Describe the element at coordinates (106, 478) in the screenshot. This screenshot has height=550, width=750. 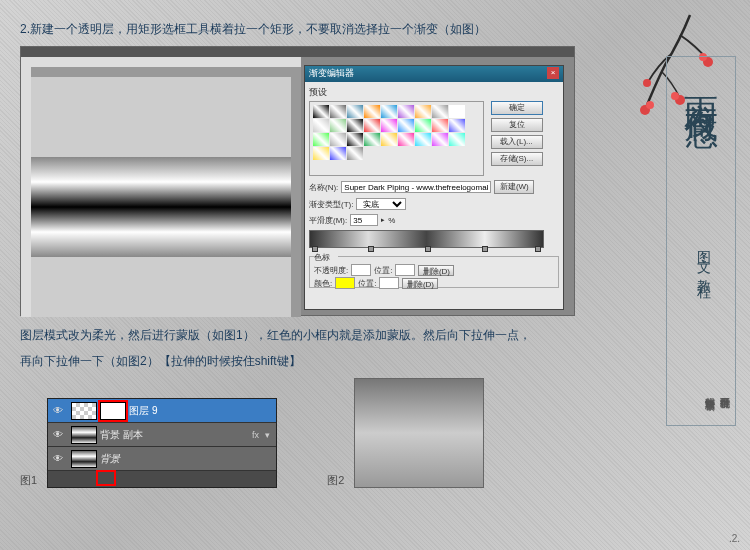
I see `add-mask-button-highlighted` at that location.